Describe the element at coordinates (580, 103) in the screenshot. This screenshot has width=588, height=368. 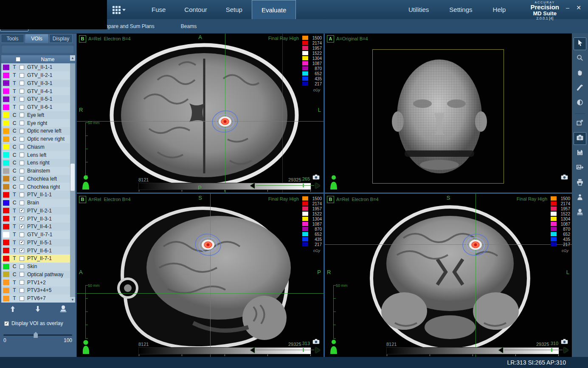
I see `window-level-tool-icon` at that location.